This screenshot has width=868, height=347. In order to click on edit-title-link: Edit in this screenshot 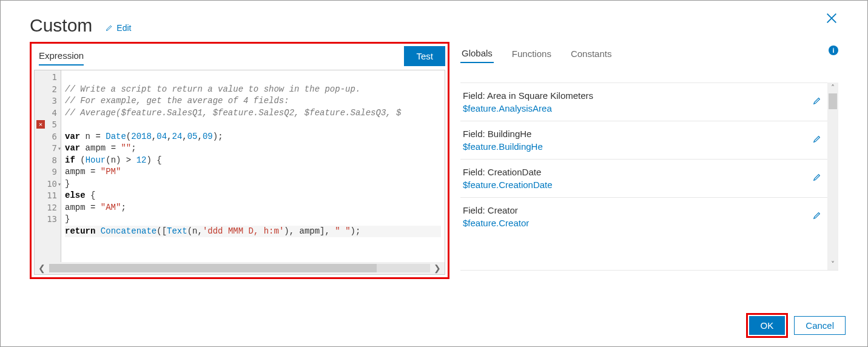, I will do `click(118, 28)`.